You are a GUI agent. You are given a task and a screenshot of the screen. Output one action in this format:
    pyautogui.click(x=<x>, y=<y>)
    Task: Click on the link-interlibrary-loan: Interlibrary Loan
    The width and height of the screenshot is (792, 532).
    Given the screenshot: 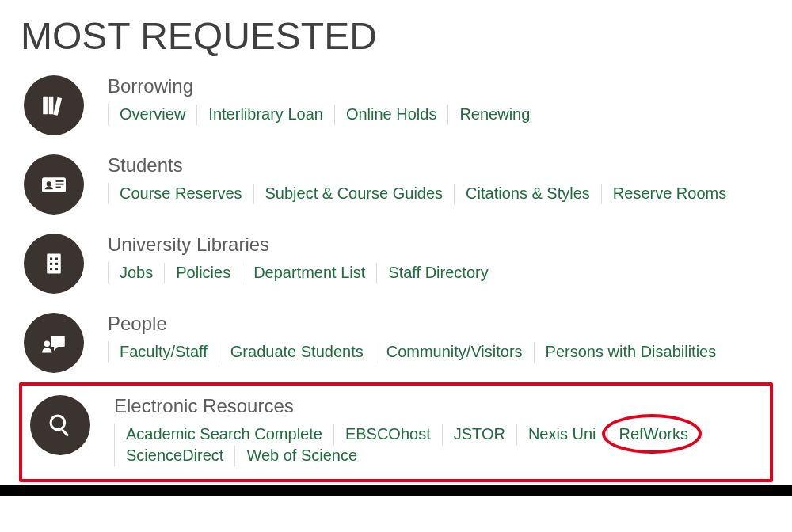 What is the action you would take?
    pyautogui.click(x=266, y=114)
    